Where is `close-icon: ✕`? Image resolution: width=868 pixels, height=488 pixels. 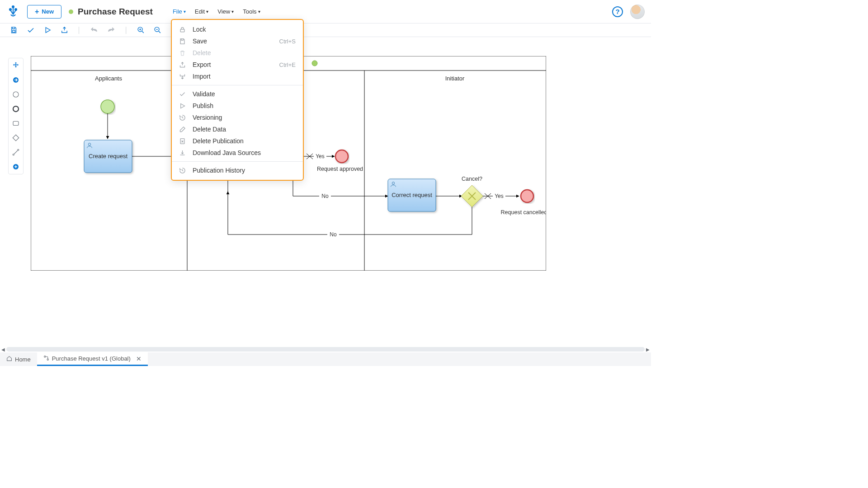
close-icon: ✕ is located at coordinates (139, 359).